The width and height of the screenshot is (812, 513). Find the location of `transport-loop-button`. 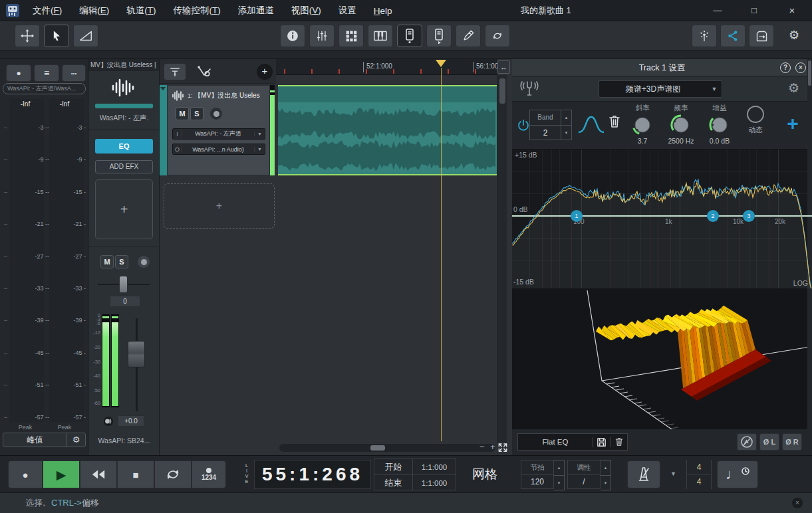

transport-loop-button is located at coordinates (173, 474).